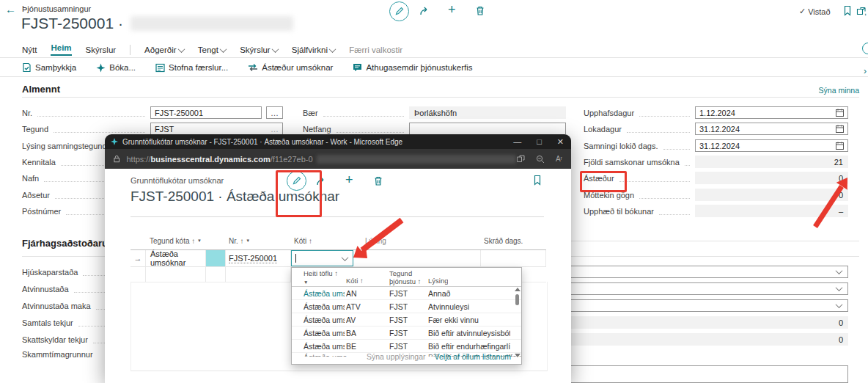  I want to click on approve-doc-icon, so click(26, 68).